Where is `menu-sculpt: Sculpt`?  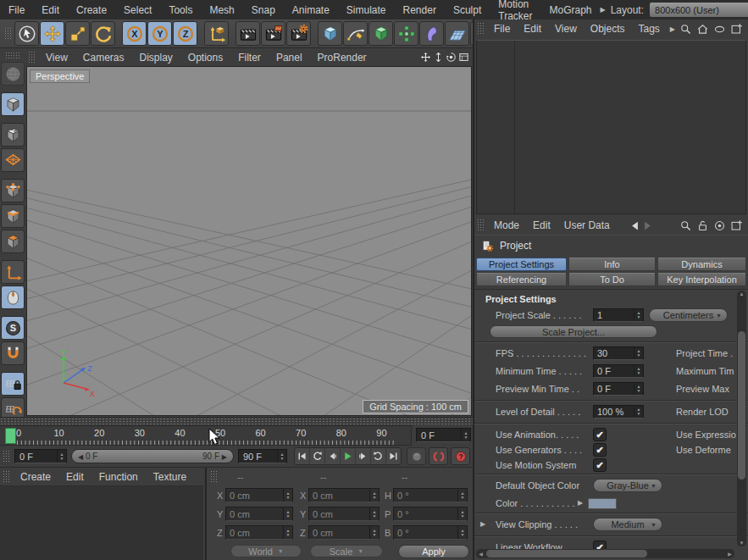 menu-sculpt: Sculpt is located at coordinates (468, 10).